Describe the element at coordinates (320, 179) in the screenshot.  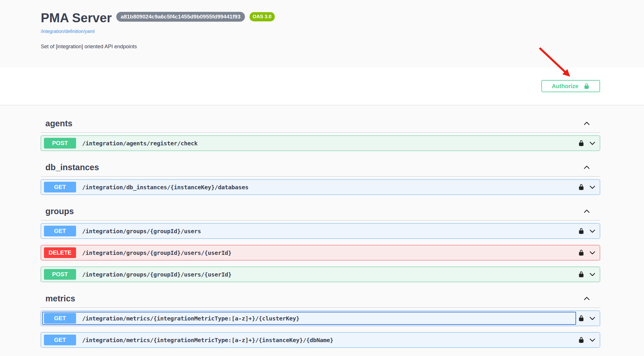
I see `tag-section-db_instances: db_instancesGET/integration/db_instances…` at that location.